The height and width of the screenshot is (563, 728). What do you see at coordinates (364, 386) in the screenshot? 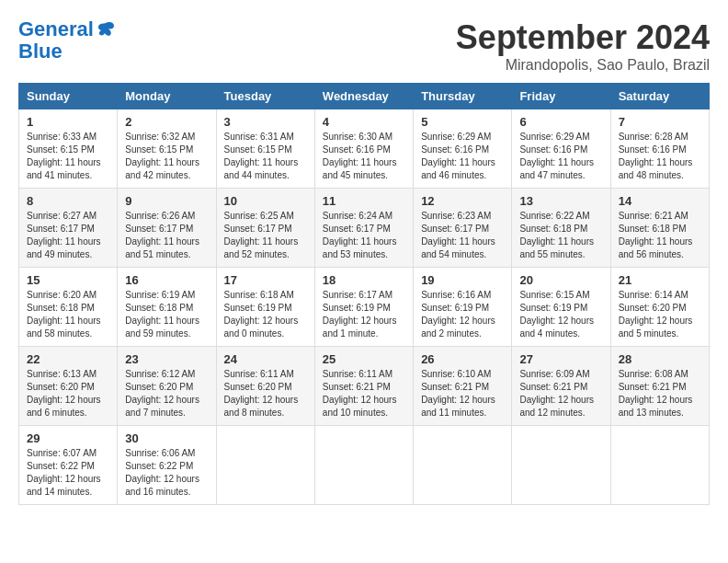
I see `calendar-cell: 25 Sunrise: 6:11 AM Sunset: 6:21 PM Dayl…` at bounding box center [364, 386].